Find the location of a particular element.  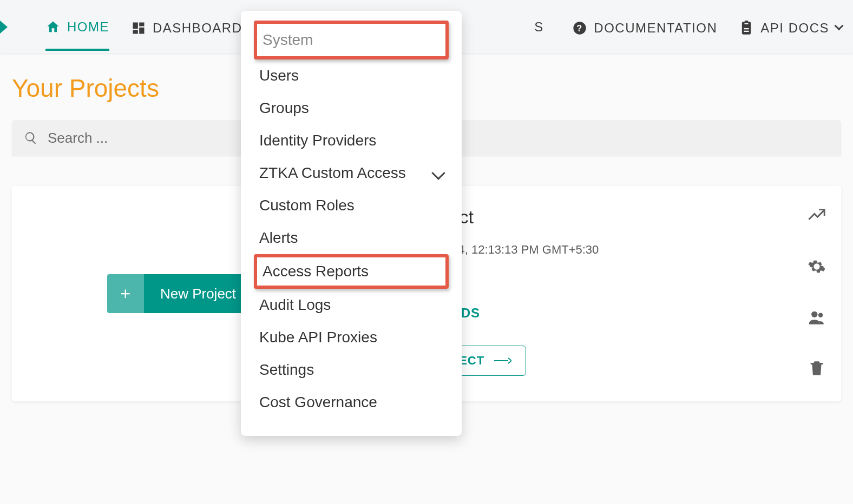

dashboard-icon is located at coordinates (139, 28).